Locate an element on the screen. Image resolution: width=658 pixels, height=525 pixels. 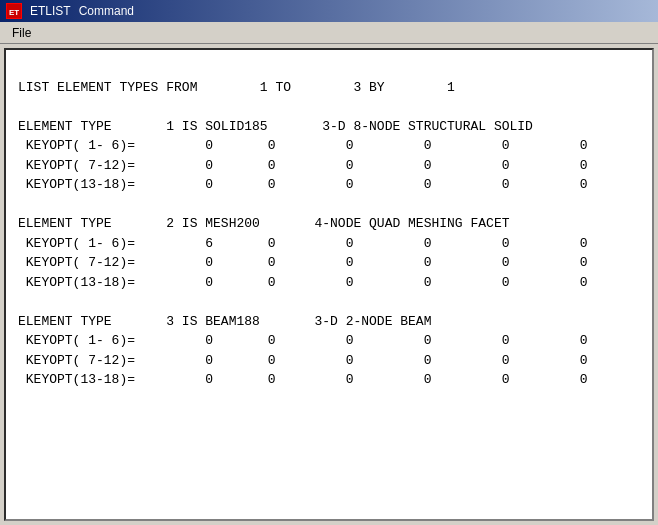
svg-text: ET is located at coordinates (14, 12).